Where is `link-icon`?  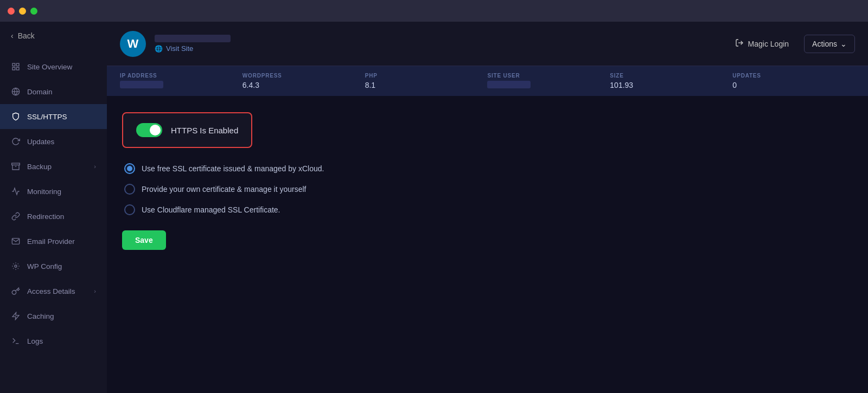
link-icon is located at coordinates (16, 216).